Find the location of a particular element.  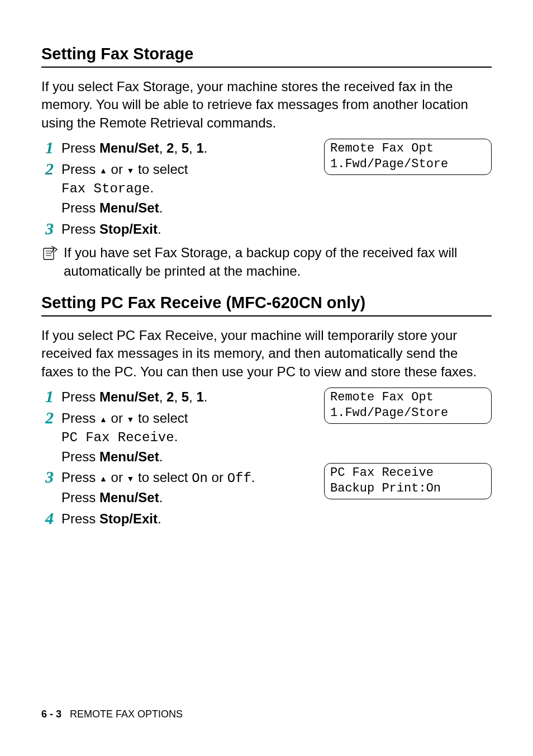

heading-fax-storage: Setting Fax Storage is located at coordinates (266, 56).